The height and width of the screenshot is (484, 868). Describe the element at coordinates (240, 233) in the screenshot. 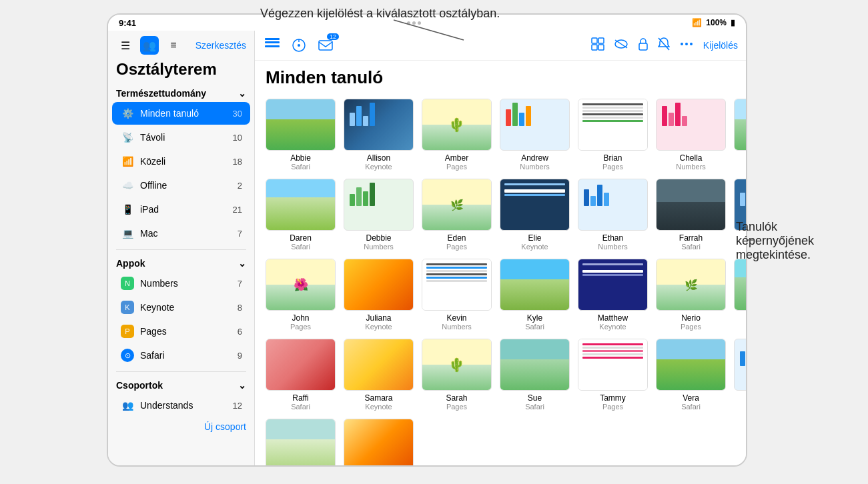

I see `mac-count: 7` at that location.